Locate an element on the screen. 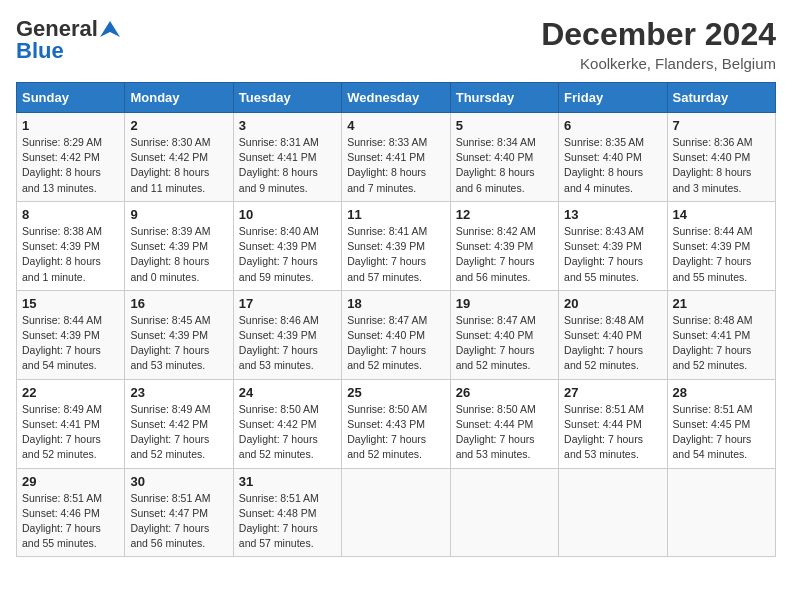  day-number: 5 is located at coordinates (504, 126).